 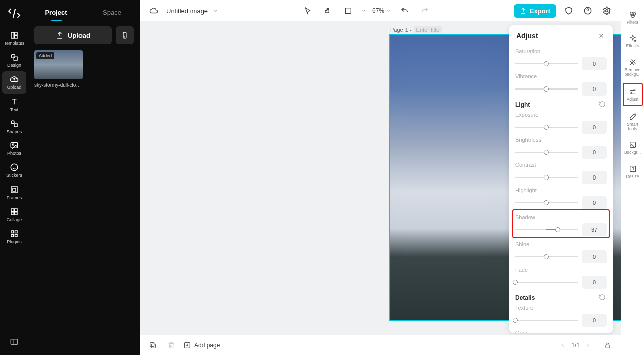 I want to click on close-icon, so click(x=601, y=36).